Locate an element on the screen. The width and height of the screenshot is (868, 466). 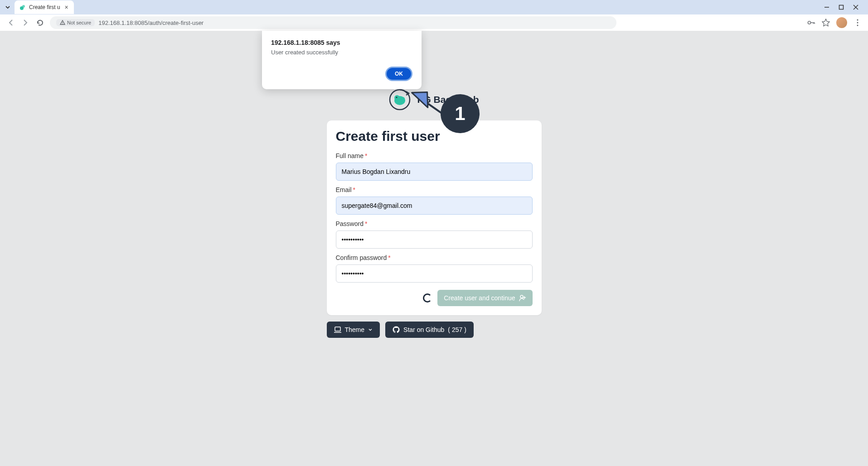
full-name-input is located at coordinates (434, 172).